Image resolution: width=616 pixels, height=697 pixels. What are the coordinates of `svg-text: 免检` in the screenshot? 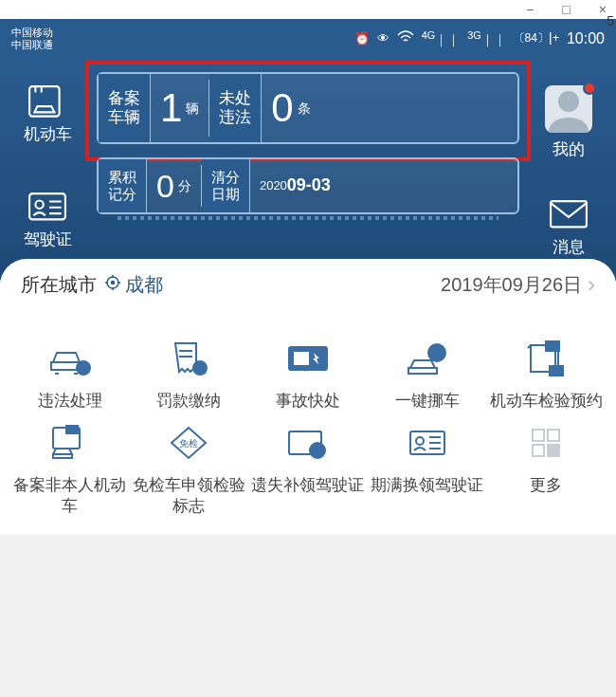 It's located at (189, 444).